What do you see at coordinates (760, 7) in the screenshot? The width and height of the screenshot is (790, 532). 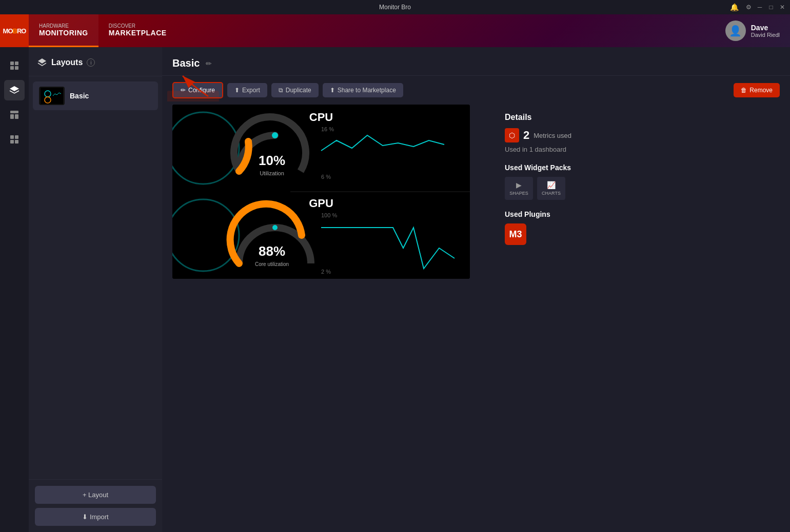 I see `minimize-btn: ─` at bounding box center [760, 7].